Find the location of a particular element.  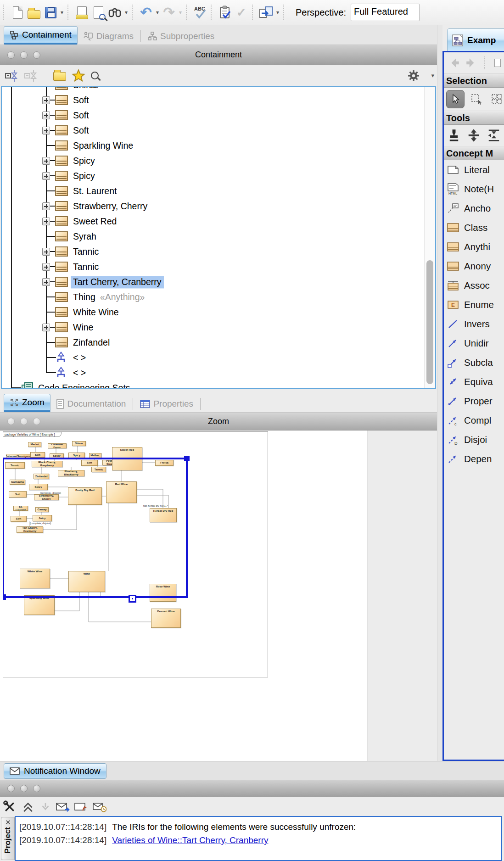

tree-item: Zinfandel is located at coordinates (218, 342).